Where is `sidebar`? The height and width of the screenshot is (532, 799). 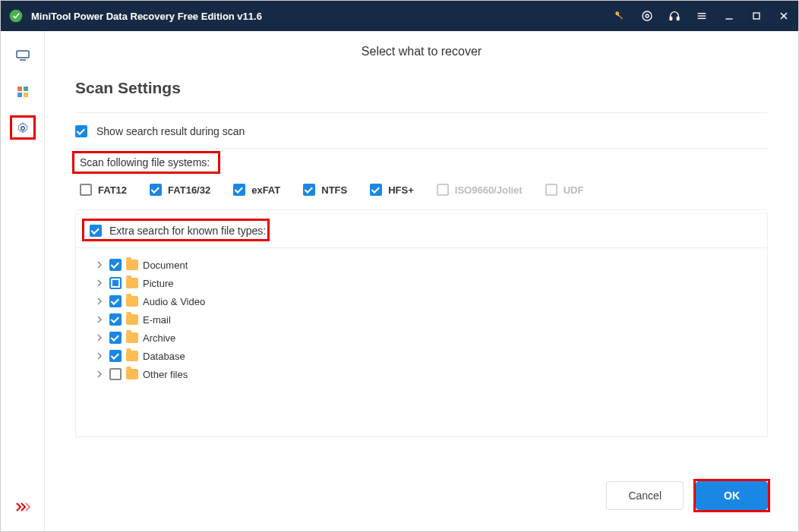
sidebar is located at coordinates (23, 281).